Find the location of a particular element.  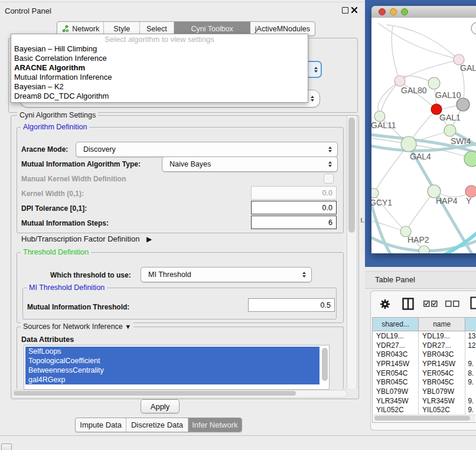

data-attributes-listbox: SelfLoops TopologicalCoefficient Between… is located at coordinates (177, 367).